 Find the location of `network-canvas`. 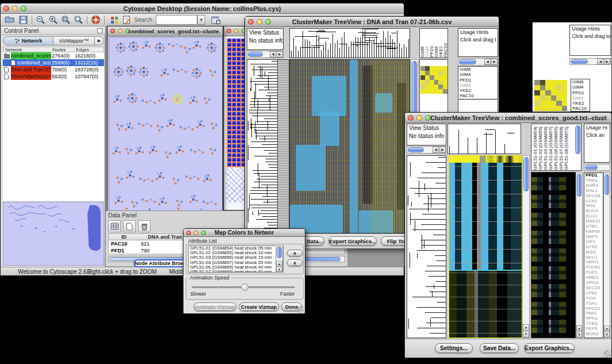

network-canvas is located at coordinates (166, 124).